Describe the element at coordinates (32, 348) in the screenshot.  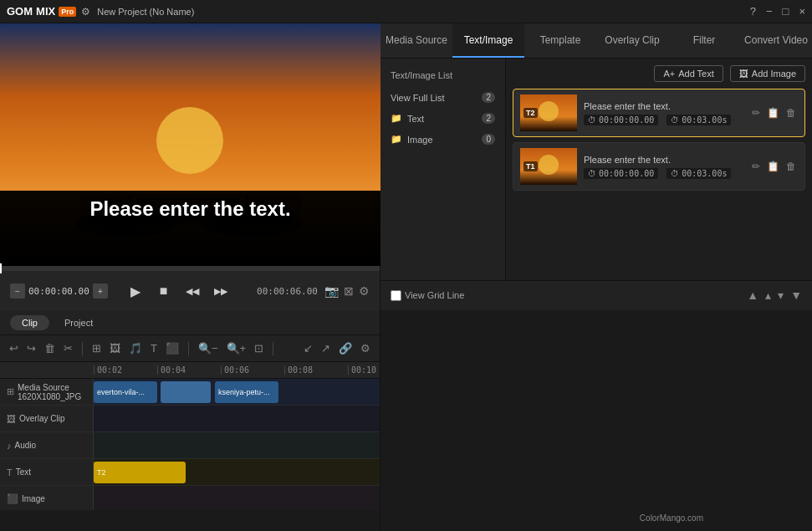
I see `redo-btn: ↪` at that location.